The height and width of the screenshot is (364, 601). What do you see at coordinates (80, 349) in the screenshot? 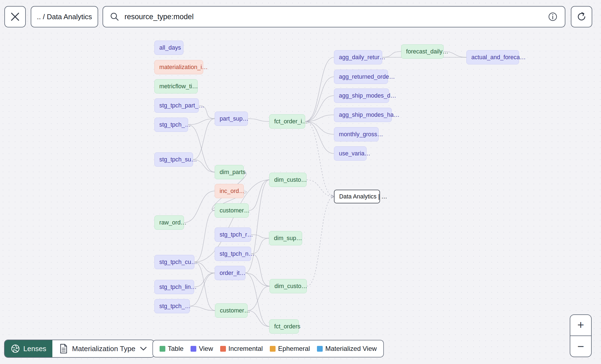
I see `lenses-control: Lenses Materialization Type` at bounding box center [80, 349].